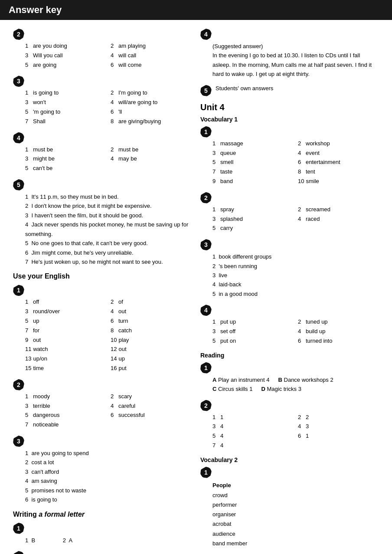 This screenshot has width=392, height=554. I want to click on list-item: 54, so click(253, 436).